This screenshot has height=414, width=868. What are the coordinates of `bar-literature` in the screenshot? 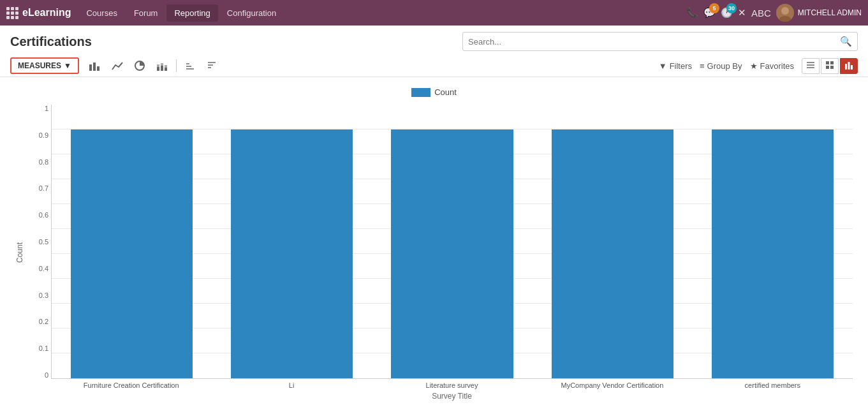 It's located at (452, 254).